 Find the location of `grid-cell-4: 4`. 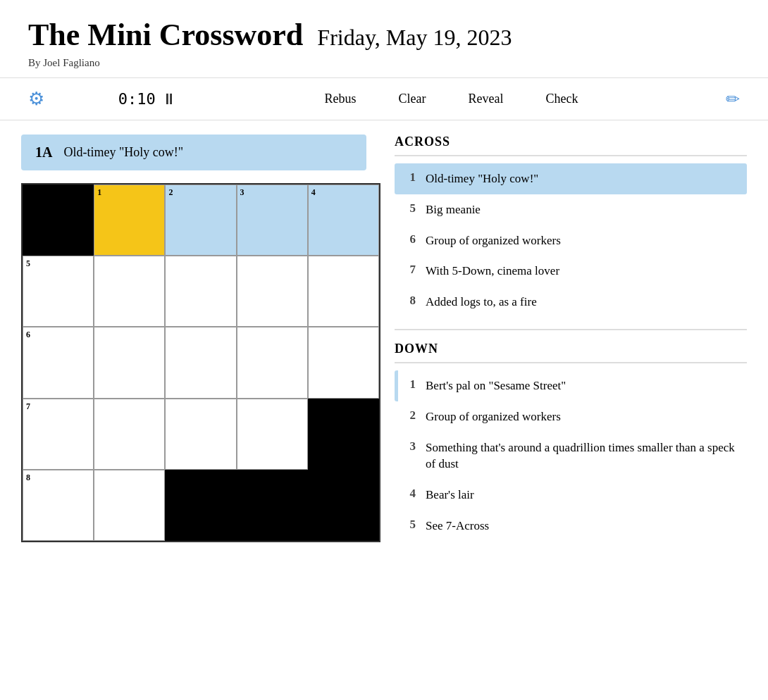

grid-cell-4: 4 is located at coordinates (344, 220).